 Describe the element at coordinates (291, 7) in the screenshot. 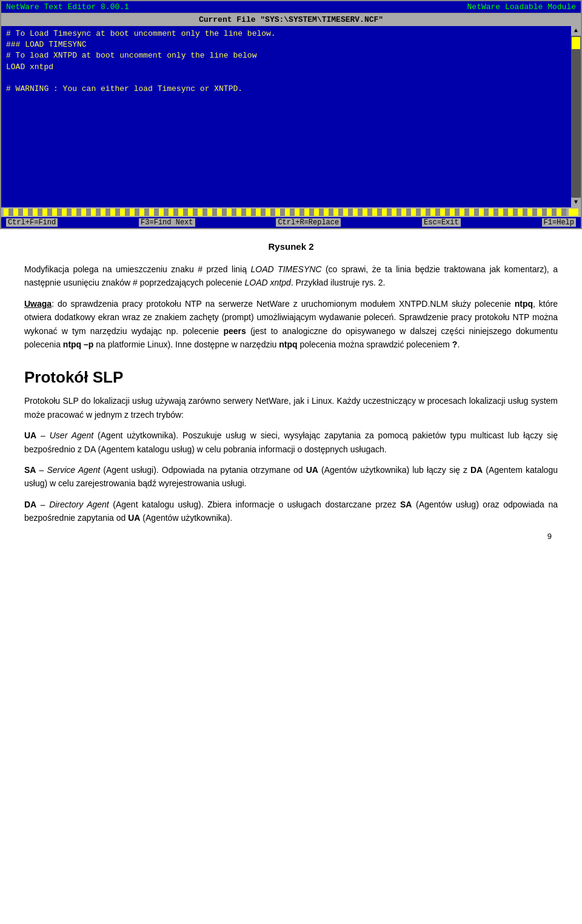

I see `terminal-header: NetWare Text Editor 8.00.1 NetWare Loada…` at that location.